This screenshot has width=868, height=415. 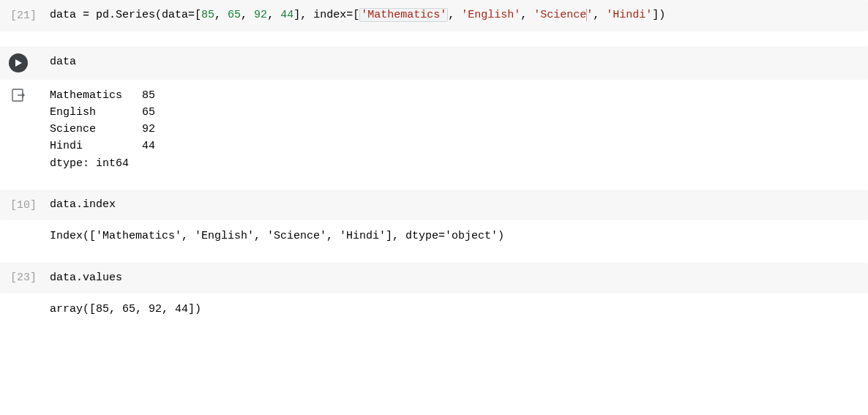 I want to click on code-input-row: [10] data.index, so click(x=434, y=205).